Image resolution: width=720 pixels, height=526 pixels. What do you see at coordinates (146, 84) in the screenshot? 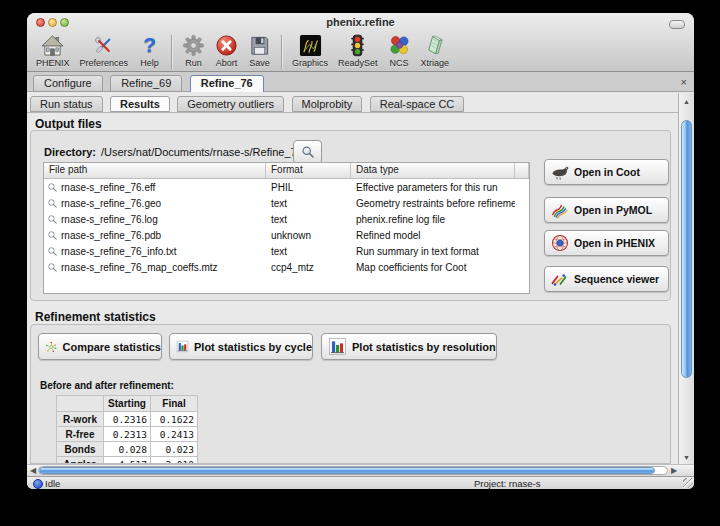
I see `tab-refine-69: Refine_69` at bounding box center [146, 84].